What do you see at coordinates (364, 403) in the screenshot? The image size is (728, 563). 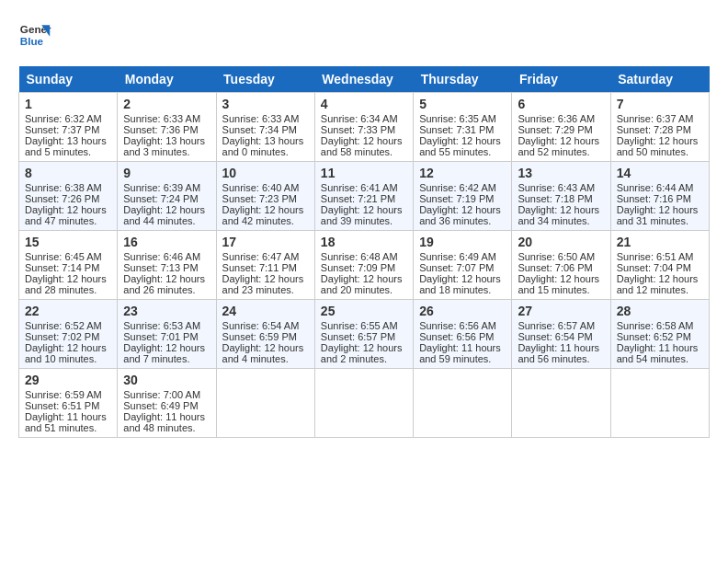 I see `week-row-5: 29Sunrise: 6:59 AMSunset: 6:51 PMDayligh…` at bounding box center [364, 403].